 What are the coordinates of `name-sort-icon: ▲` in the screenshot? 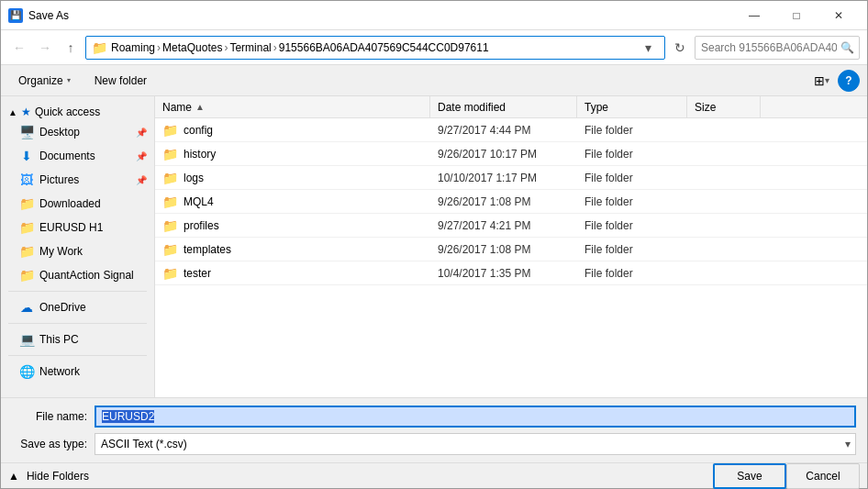 It's located at (200, 106).